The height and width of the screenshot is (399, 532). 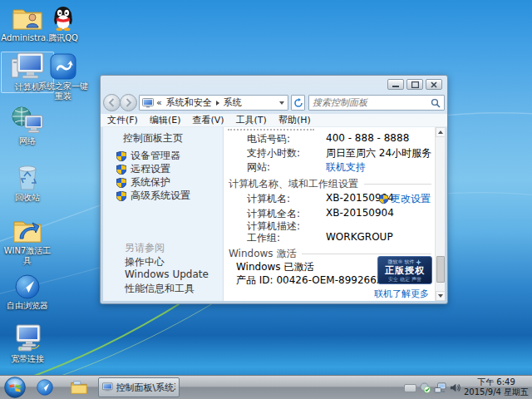 I want to click on sidebar-item-label: 设备管理器, so click(x=155, y=156).